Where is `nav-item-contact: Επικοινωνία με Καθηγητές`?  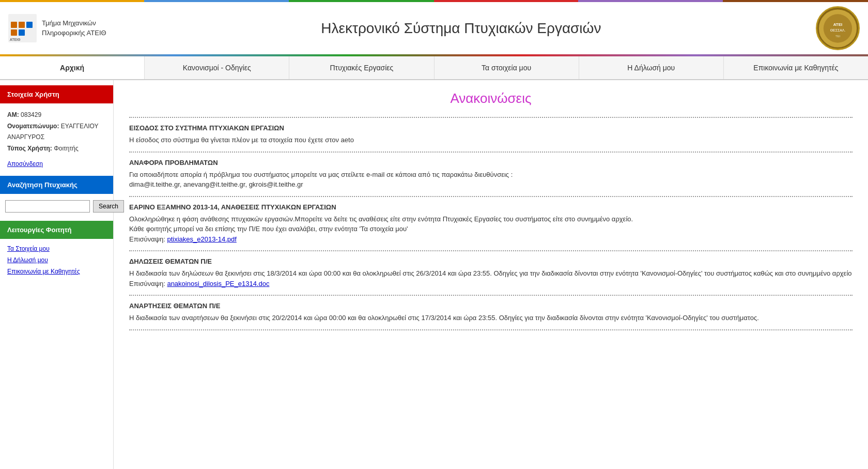 nav-item-contact: Επικοινωνία με Καθηγητές is located at coordinates (796, 68).